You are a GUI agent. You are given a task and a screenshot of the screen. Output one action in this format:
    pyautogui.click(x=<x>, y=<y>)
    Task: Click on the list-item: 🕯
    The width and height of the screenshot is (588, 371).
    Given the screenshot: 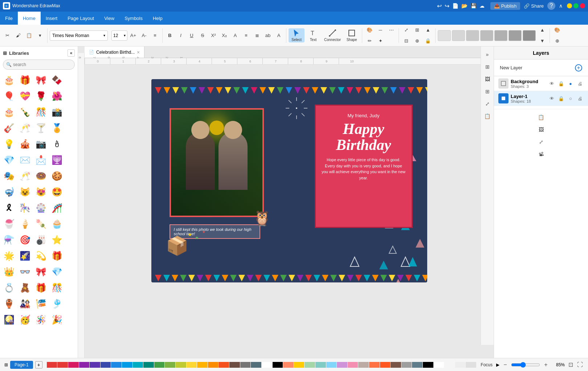 What is the action you would take?
    pyautogui.click(x=57, y=144)
    